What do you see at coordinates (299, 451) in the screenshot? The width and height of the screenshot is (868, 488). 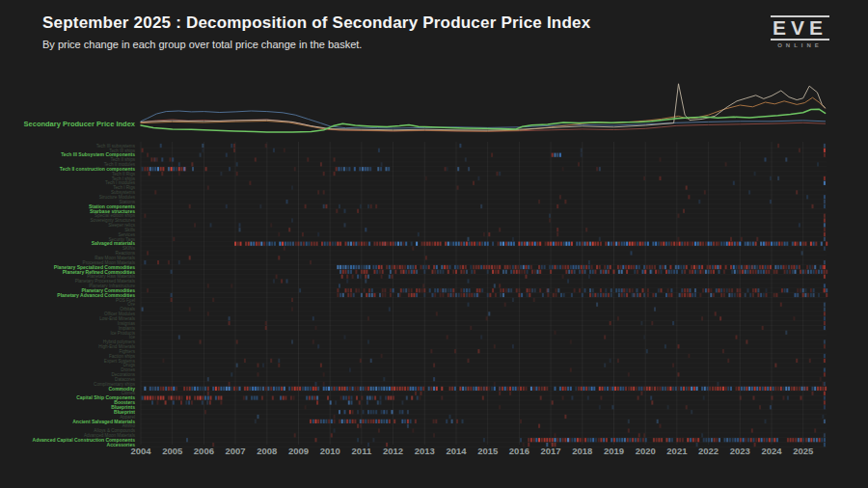 I see `year-label: 2009` at bounding box center [299, 451].